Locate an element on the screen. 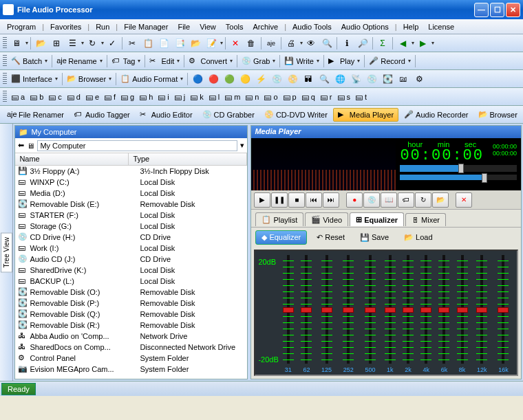 The width and height of the screenshot is (523, 420). menu-archive: Archive is located at coordinates (266, 27).